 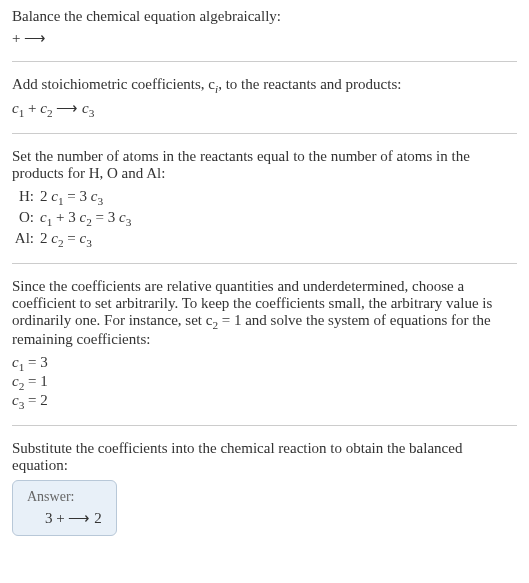 I want to click on coefficient-results: c1 = 3 c2 = 1 c3 = 2, so click(x=264, y=382).